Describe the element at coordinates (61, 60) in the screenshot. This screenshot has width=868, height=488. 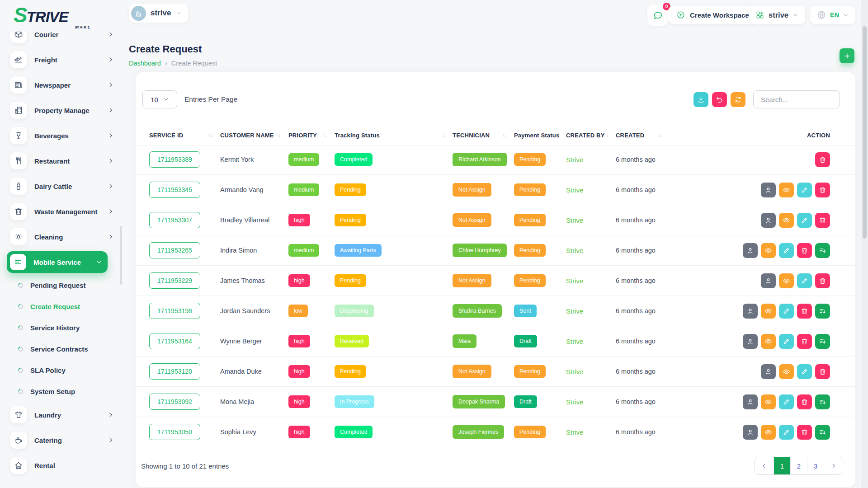
I see `sidebar-item-freight: Freight` at that location.